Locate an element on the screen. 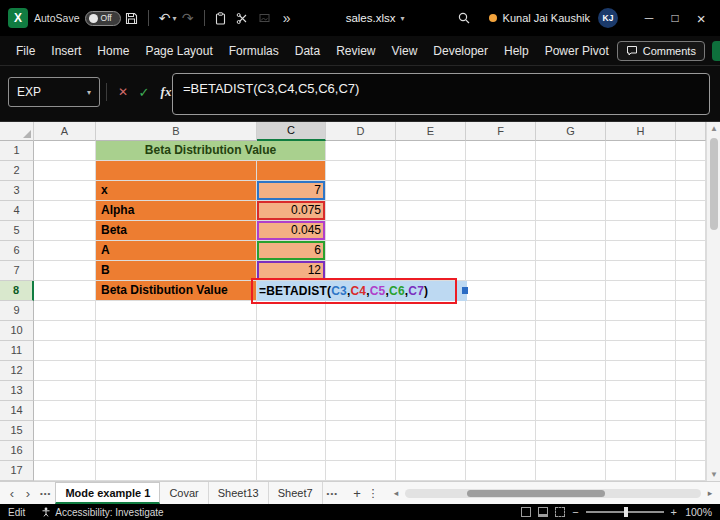 This screenshot has width=720, height=520. row-header-15: 15 is located at coordinates (17, 431).